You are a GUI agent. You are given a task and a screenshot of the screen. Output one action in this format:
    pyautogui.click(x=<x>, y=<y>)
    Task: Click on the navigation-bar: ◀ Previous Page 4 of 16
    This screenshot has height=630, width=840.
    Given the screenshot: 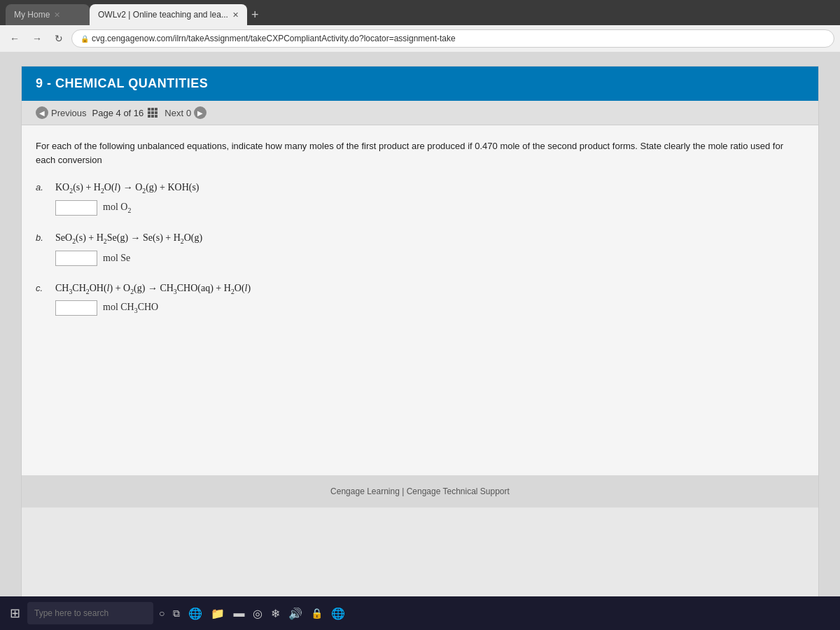 What is the action you would take?
    pyautogui.click(x=420, y=113)
    